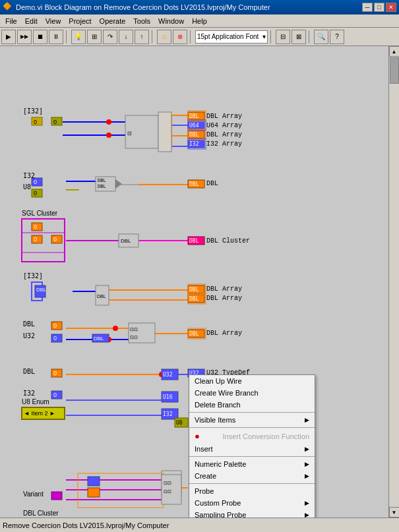  Describe the element at coordinates (164, 37) in the screenshot. I see `warn-button: ⚠` at that location.